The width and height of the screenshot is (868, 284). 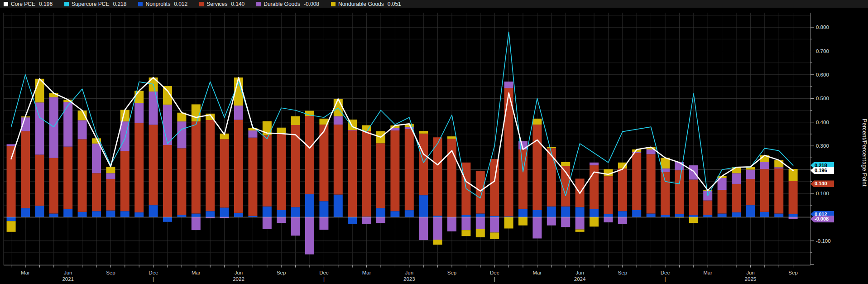 I want to click on legend-value: 0.140, so click(x=238, y=4).